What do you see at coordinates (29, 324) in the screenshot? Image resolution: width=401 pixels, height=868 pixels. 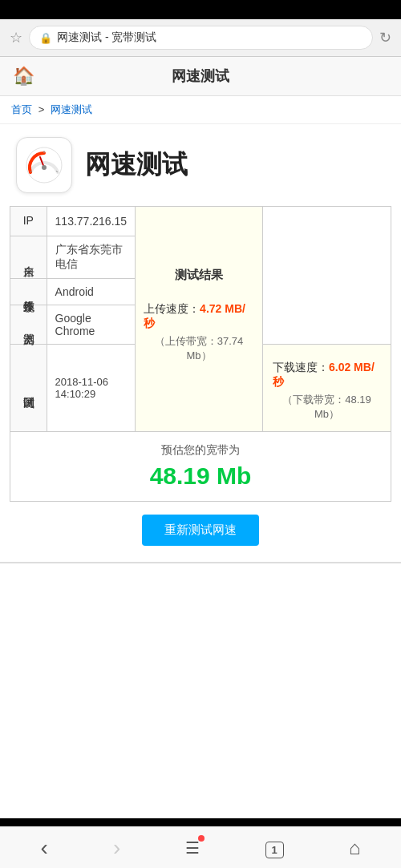 I see `browser-label: 浏览器` at bounding box center [29, 324].